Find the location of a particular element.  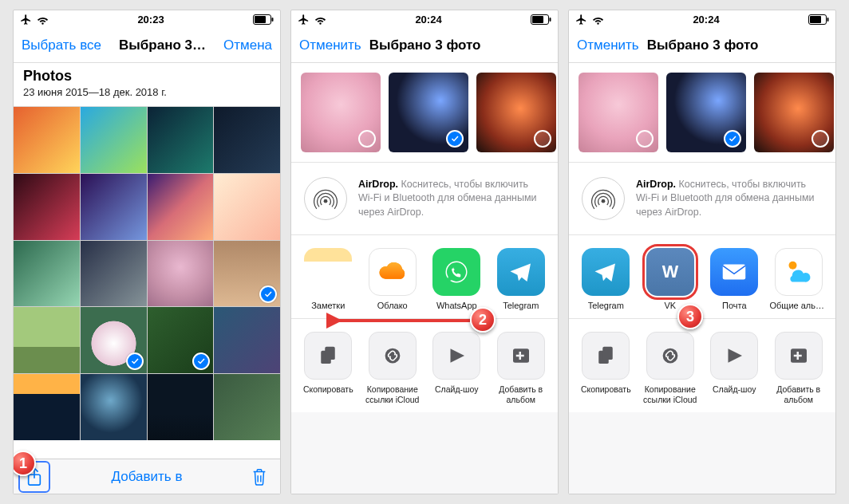

app-label: VK is located at coordinates (670, 305).